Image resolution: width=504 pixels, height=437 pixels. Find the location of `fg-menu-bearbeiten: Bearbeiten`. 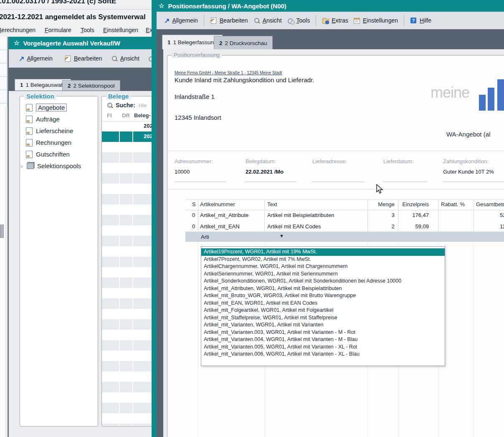

fg-menu-bearbeiten: Bearbeiten is located at coordinates (229, 20).